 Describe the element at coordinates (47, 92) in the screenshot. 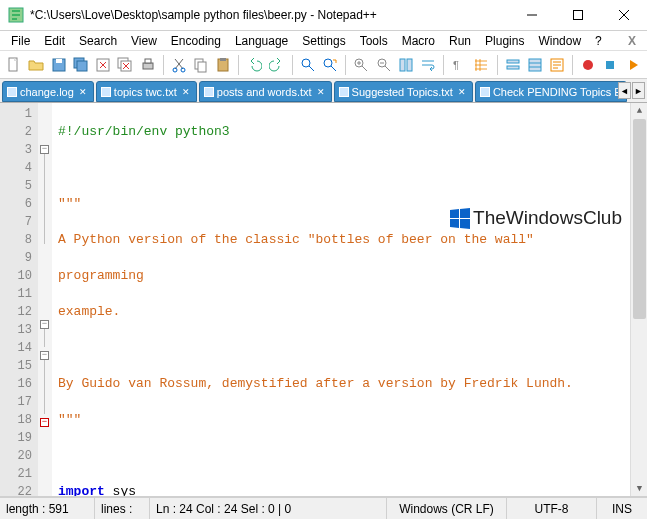

I see `tab-label: change.log` at that location.